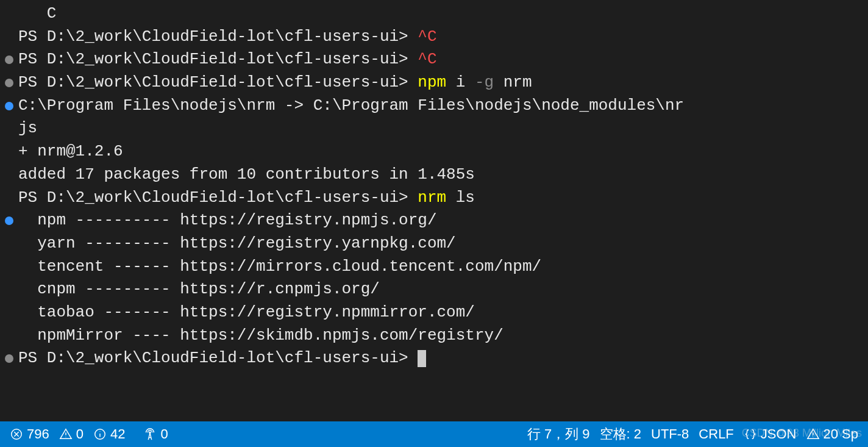 This screenshot has width=868, height=447. I want to click on terminal-line: tencent ------ https://mirrors.cloud.ten…, so click(434, 267).